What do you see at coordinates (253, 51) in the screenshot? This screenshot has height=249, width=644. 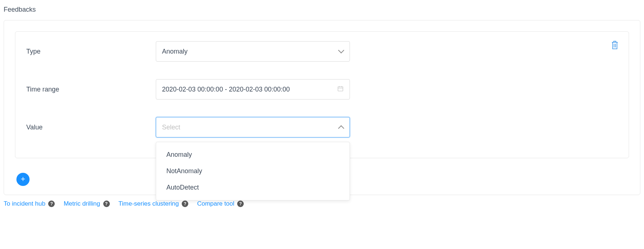 I see `type-select: Anomaly` at bounding box center [253, 51].